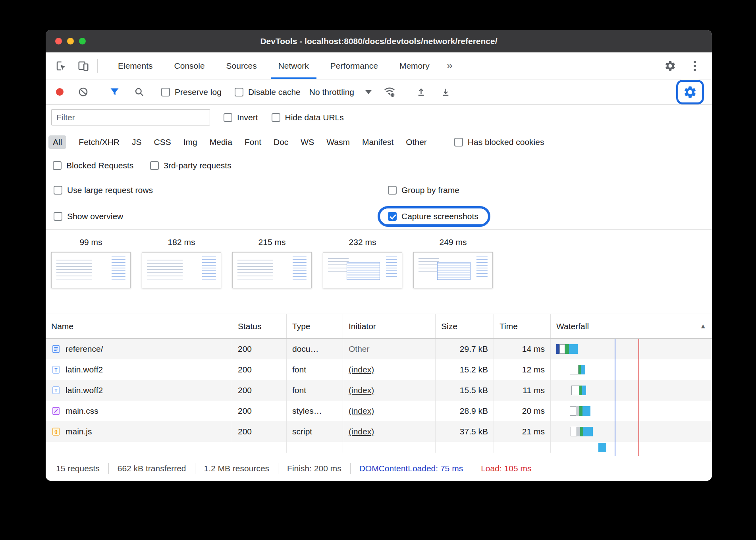 The width and height of the screenshot is (756, 540). I want to click on third-party-requests-checkbox: 3rd-party requests, so click(191, 166).